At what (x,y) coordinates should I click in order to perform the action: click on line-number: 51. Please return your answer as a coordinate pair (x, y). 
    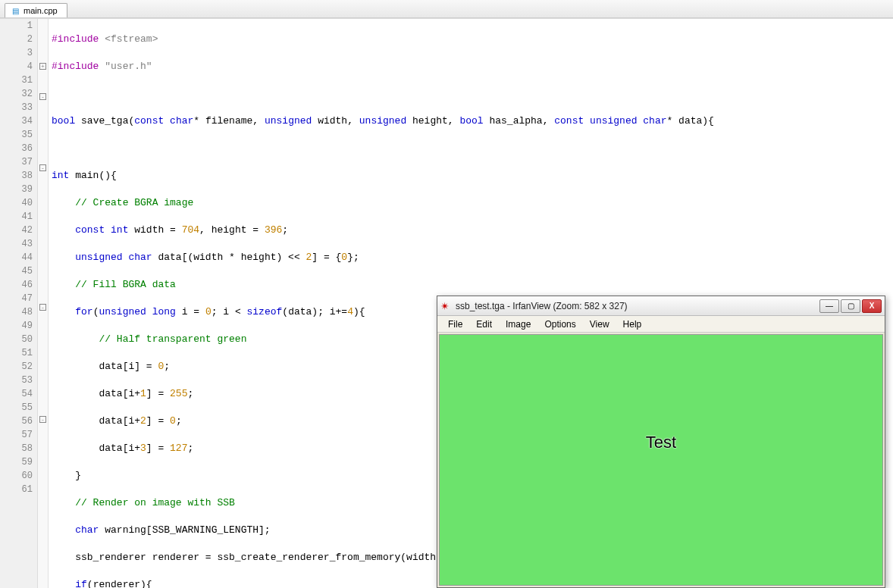
    Looking at the image, I should click on (17, 353).